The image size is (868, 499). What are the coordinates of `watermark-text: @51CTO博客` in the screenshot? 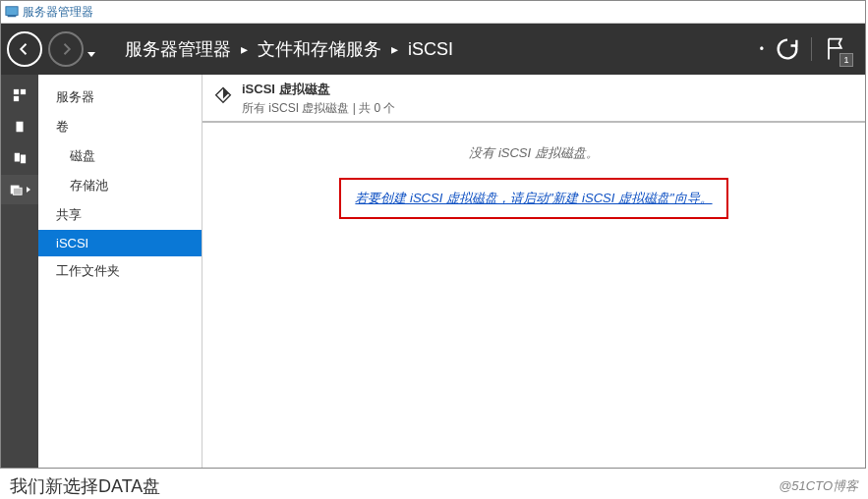 It's located at (818, 486).